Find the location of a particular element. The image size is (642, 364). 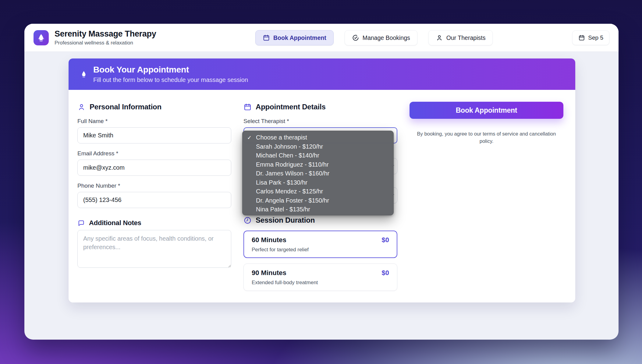

dropdown-option: Dr. Angela Foster - $150/hr is located at coordinates (318, 201).